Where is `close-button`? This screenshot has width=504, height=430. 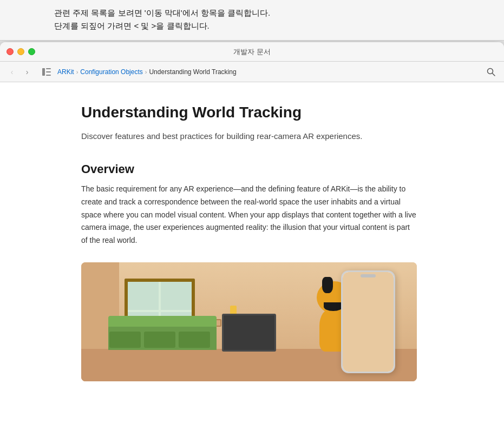 close-button is located at coordinates (10, 52).